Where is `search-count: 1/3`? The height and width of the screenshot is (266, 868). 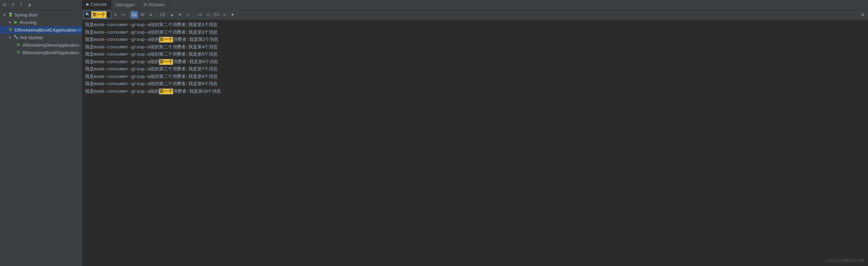
search-count: 1/3 is located at coordinates (162, 15).